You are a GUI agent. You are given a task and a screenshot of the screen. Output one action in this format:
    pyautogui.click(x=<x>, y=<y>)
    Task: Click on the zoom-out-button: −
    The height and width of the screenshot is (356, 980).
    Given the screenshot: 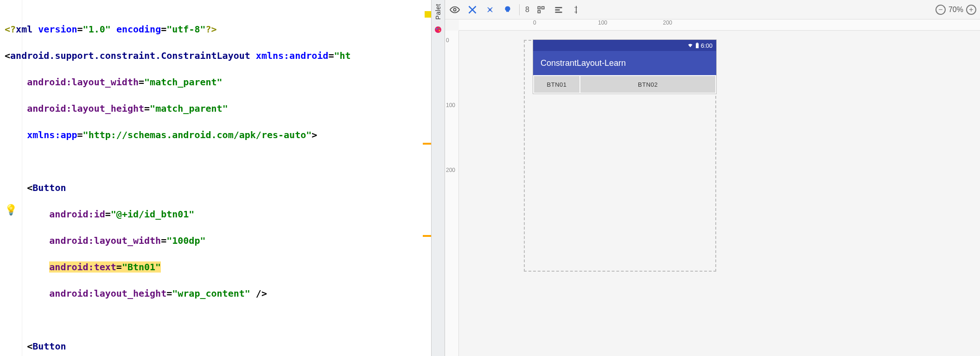 What is the action you would take?
    pyautogui.click(x=941, y=10)
    